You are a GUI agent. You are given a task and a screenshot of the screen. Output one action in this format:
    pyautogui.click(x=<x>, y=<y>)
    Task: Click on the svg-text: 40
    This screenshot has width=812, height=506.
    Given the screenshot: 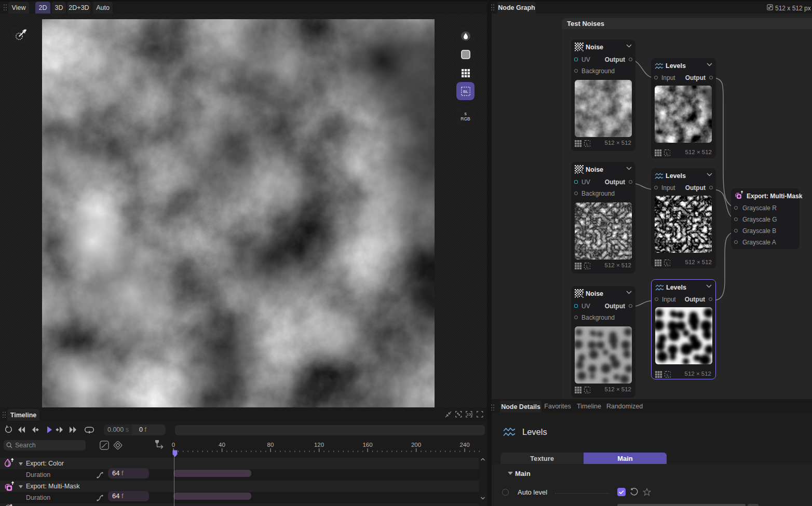 What is the action you would take?
    pyautogui.click(x=222, y=445)
    